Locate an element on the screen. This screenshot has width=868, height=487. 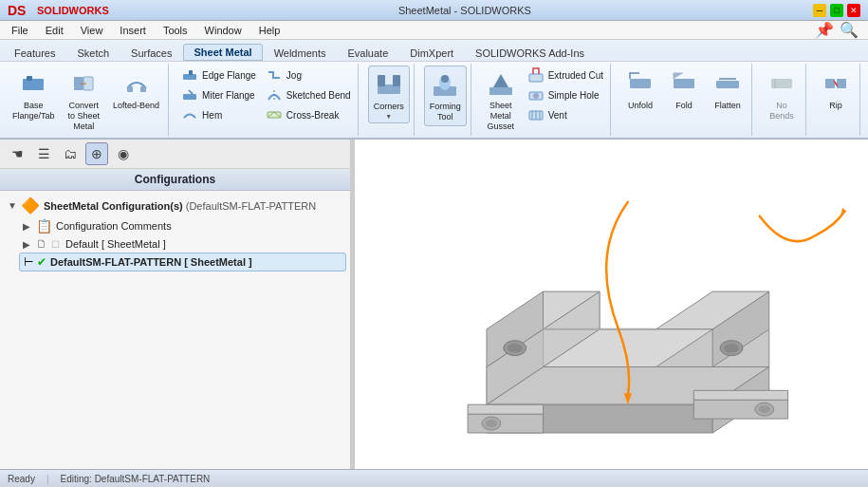
tree-comments-expand-icon: ▶ is located at coordinates (28, 226).